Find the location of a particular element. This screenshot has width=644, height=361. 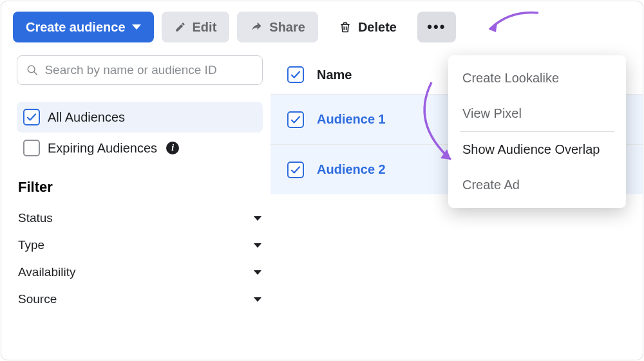

share-icon is located at coordinates (256, 27).